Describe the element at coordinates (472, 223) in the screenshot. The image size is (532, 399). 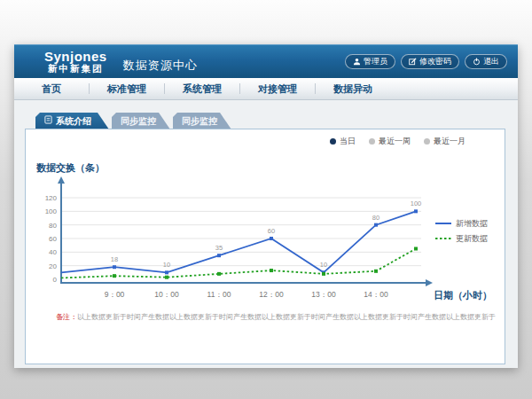
I see `svg-text: 新增数据` at that location.